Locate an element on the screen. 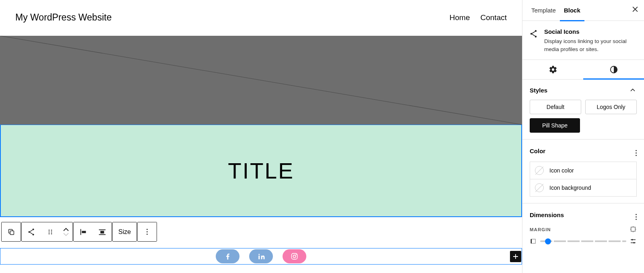 The width and height of the screenshot is (644, 273). margin-side-icon is located at coordinates (533, 241).